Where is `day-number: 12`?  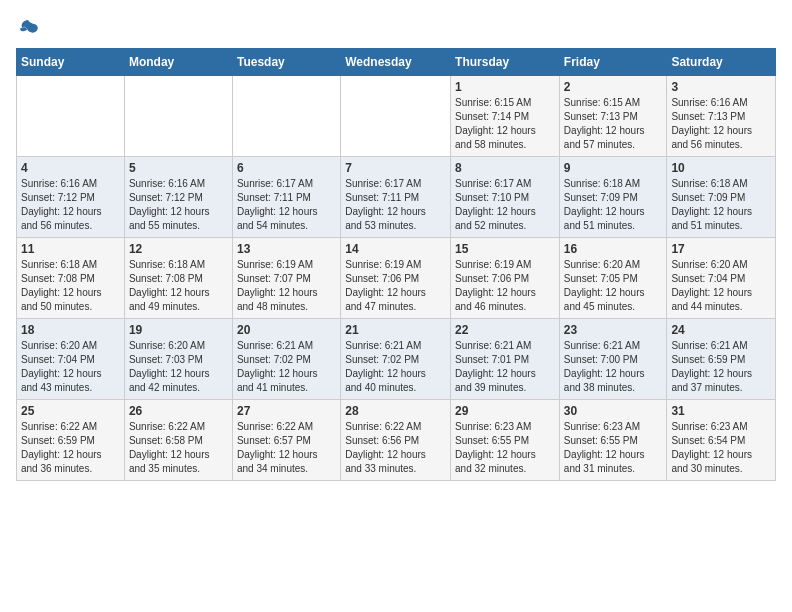
day-number: 12 is located at coordinates (178, 249).